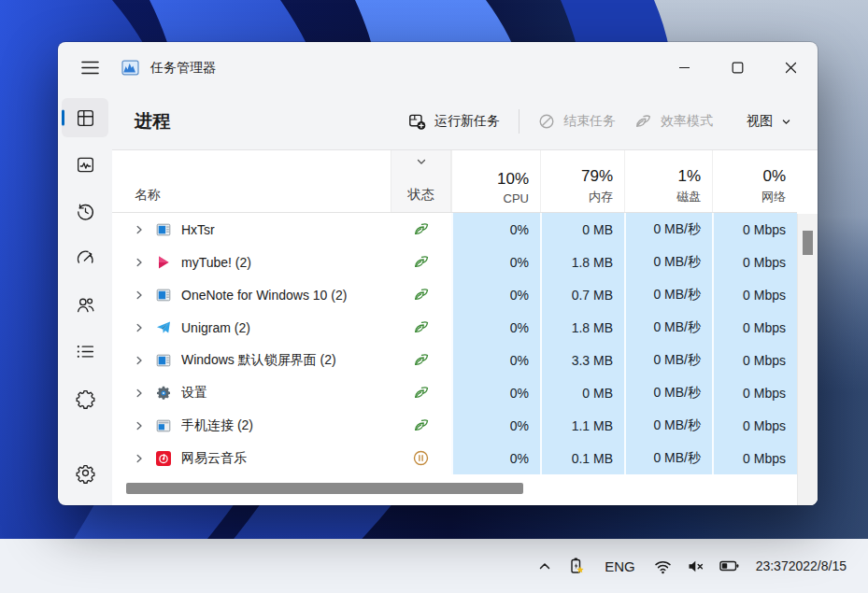  What do you see at coordinates (576, 566) in the screenshot?
I see `battery-star-icon` at bounding box center [576, 566].